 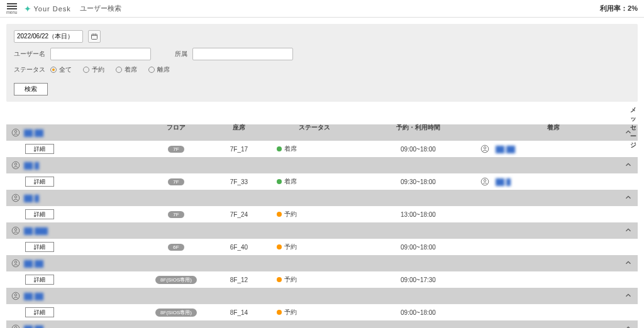 I want to click on table-row: 詳細8F(SIOS専用)8F_14予約09:00~18:00, so click(x=322, y=312).